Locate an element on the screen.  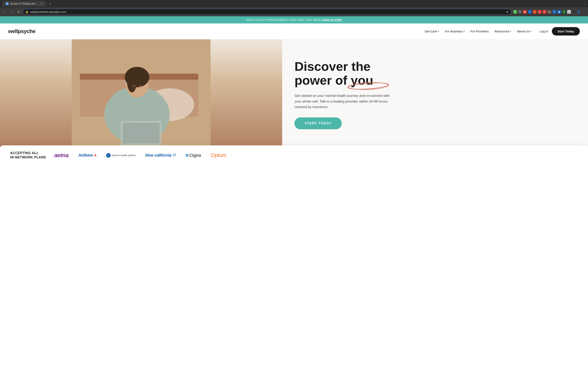
hero-title-line2: power of is located at coordinates (321, 80).